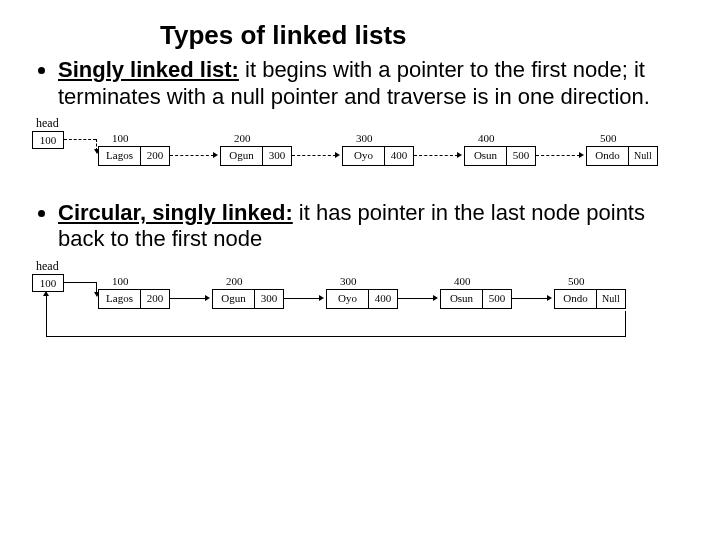 The width and height of the screenshot is (720, 540). Describe the element at coordinates (360, 36) in the screenshot. I see `slide-title: Types of linked lists` at that location.